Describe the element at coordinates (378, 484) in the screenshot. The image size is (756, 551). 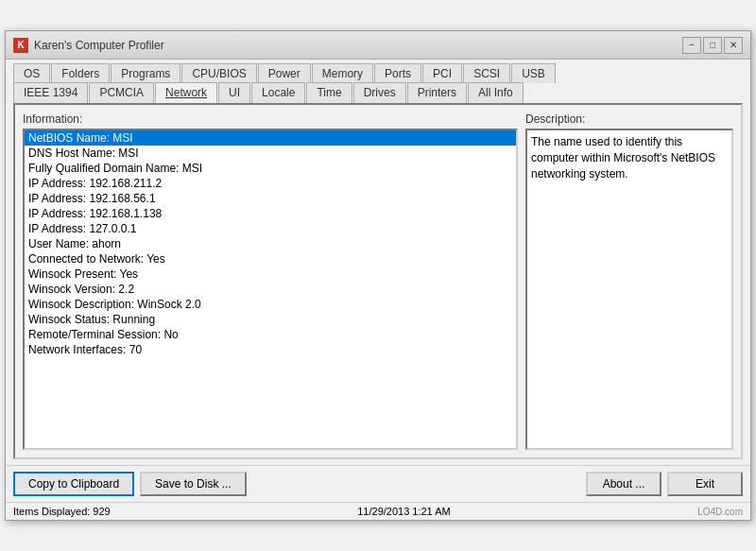
I see `bottom-bar: Copy to Clipboard Save to Disk ... About…` at that location.